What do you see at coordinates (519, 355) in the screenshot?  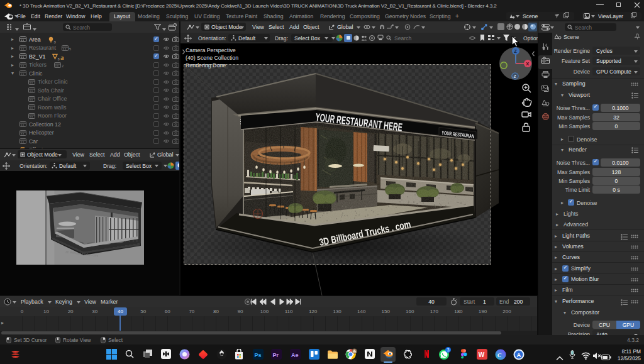 I see `svg-text: A` at bounding box center [519, 355].